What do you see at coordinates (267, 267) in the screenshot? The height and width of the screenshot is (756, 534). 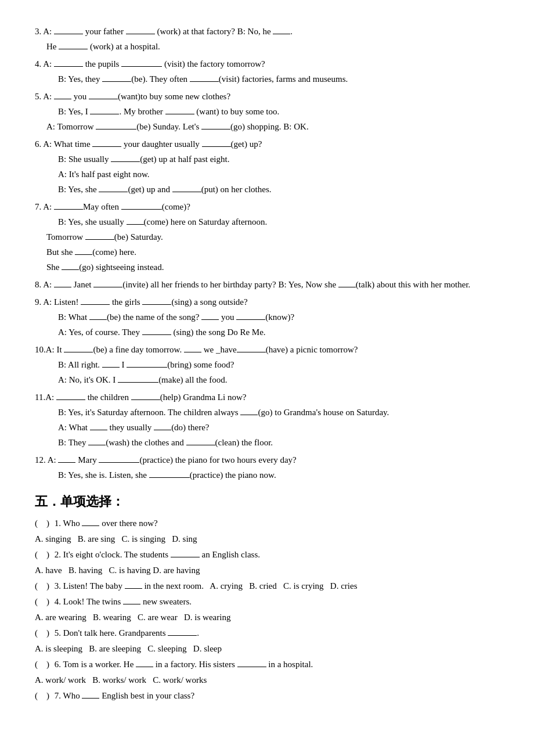 I see `exercise-7-line-5: She (go) sightseeing instead.` at bounding box center [267, 267].